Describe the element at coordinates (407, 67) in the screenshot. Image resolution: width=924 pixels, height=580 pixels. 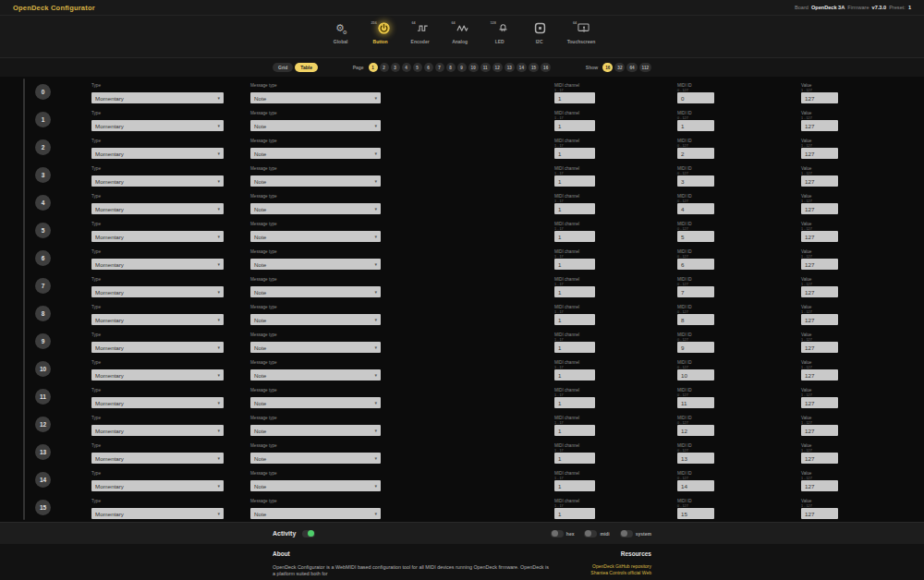
I see `page-pill-4: 4` at that location.